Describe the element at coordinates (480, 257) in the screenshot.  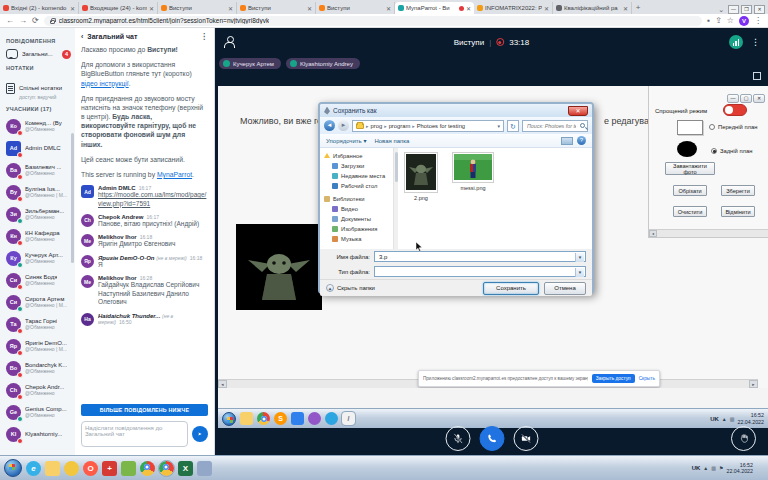
I see `filename-input` at that location.